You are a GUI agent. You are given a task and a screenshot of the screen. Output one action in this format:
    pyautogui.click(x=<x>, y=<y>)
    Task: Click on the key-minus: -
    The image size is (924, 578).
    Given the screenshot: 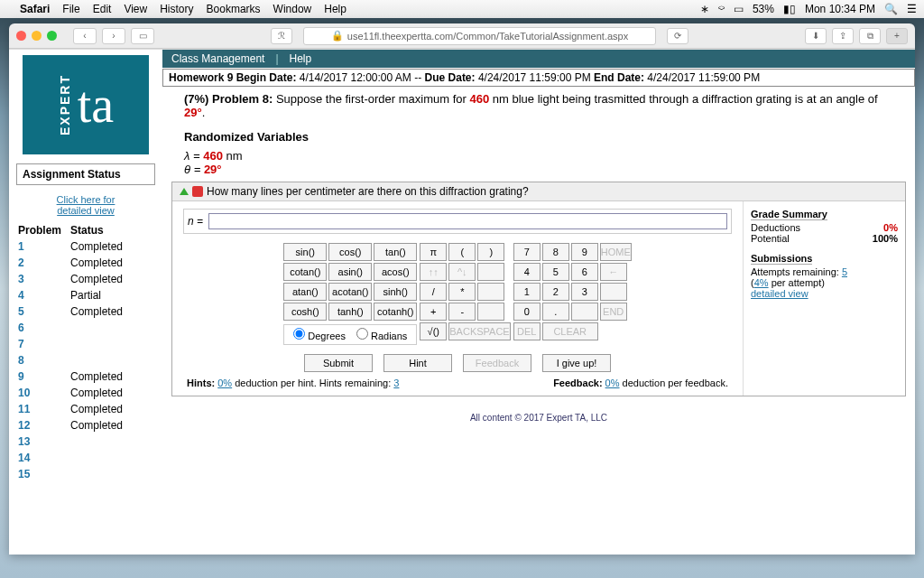 What is the action you would take?
    pyautogui.click(x=462, y=312)
    